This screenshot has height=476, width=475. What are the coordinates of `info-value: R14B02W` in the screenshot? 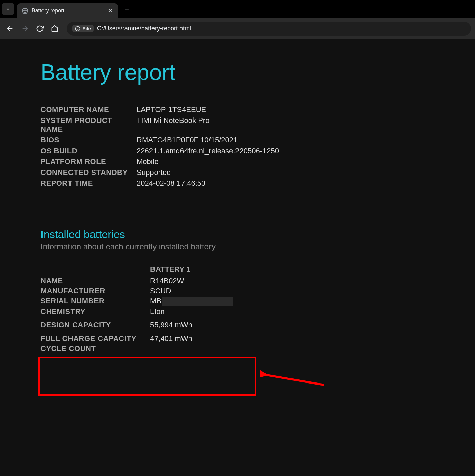 It's located at (167, 281).